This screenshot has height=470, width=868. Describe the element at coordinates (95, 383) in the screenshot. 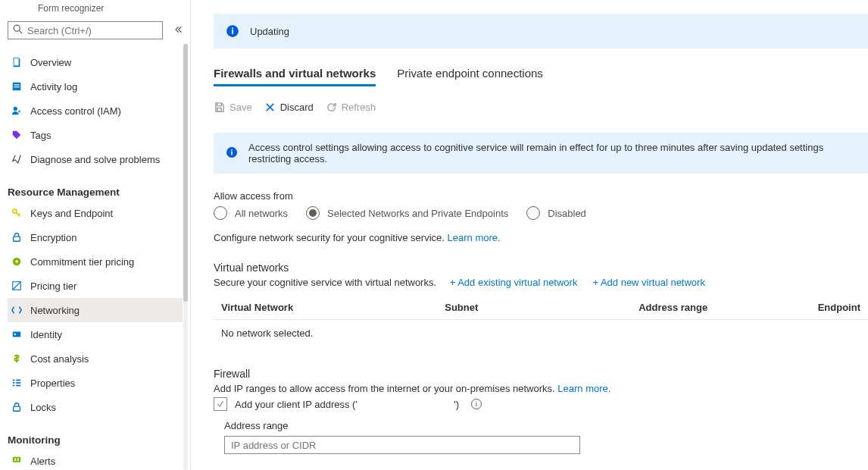

I see `sidebar-item-properties: Properties` at that location.